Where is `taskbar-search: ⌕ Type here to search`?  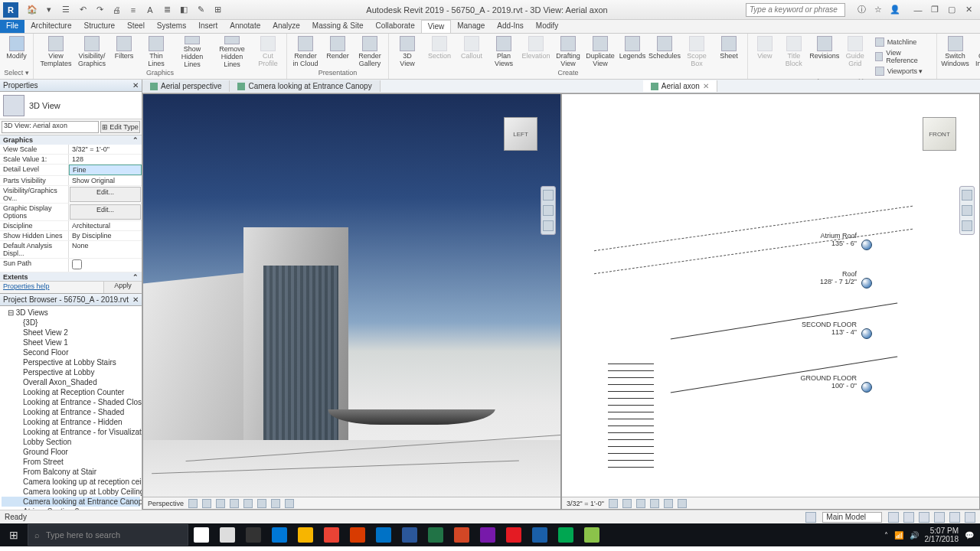
taskbar-search: ⌕ Type here to search is located at coordinates (108, 535).